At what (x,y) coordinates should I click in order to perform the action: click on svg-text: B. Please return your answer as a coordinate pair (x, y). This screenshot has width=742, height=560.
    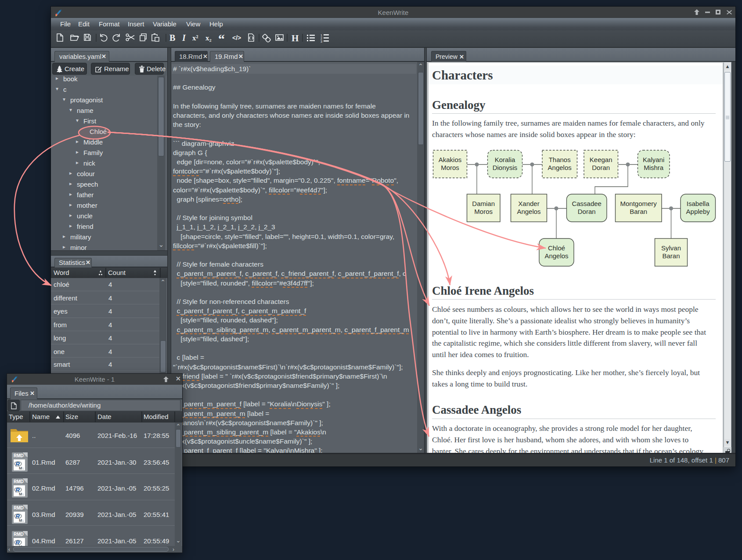
    Looking at the image, I should click on (172, 38).